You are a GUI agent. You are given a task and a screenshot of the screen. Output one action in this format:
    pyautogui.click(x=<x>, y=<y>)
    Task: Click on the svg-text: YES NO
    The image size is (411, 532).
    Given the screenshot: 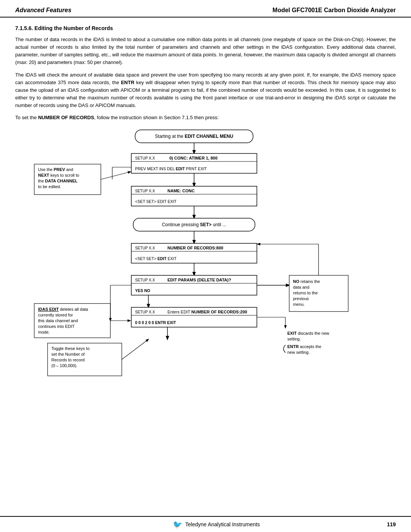 What is the action you would take?
    pyautogui.click(x=143, y=291)
    